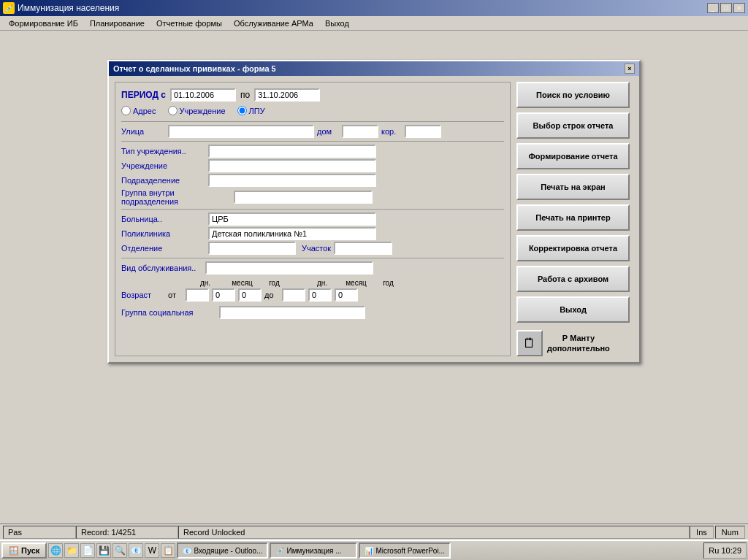  Describe the element at coordinates (287, 95) in the screenshot. I see `date-to-input` at that location.